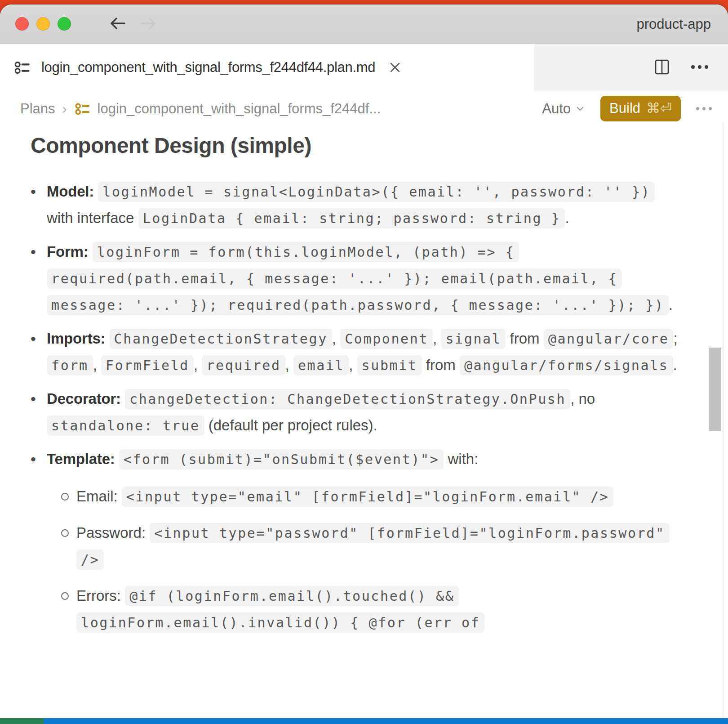 The width and height of the screenshot is (728, 724). Describe the element at coordinates (715, 389) in the screenshot. I see `scrollbar-thumb` at that location.